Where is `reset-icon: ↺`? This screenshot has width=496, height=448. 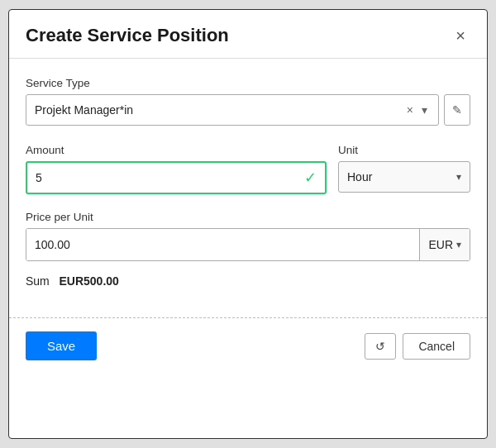
reset-icon: ↺ is located at coordinates (380, 346).